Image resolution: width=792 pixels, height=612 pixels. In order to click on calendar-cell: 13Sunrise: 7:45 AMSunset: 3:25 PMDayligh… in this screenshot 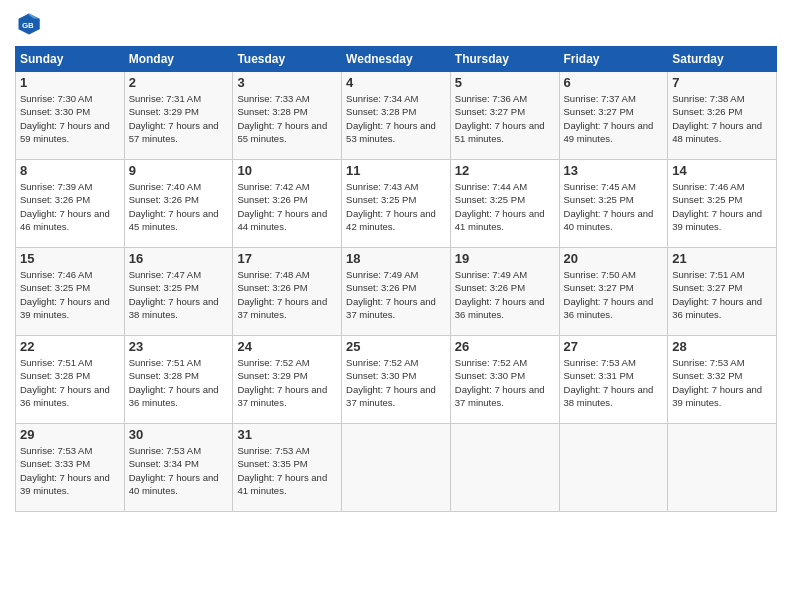, I will do `click(614, 204)`.